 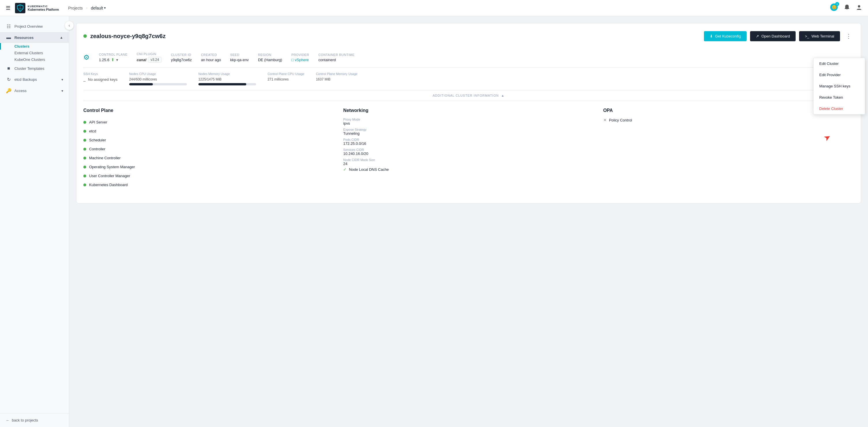 I want to click on get-kubeconfig-button: ⬇ Get Kubeconfig, so click(x=725, y=36).